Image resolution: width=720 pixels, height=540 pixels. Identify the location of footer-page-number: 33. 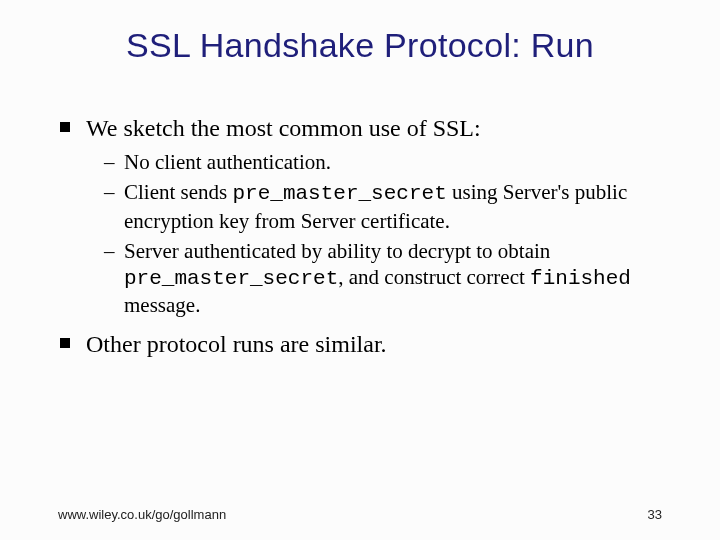
(655, 514).